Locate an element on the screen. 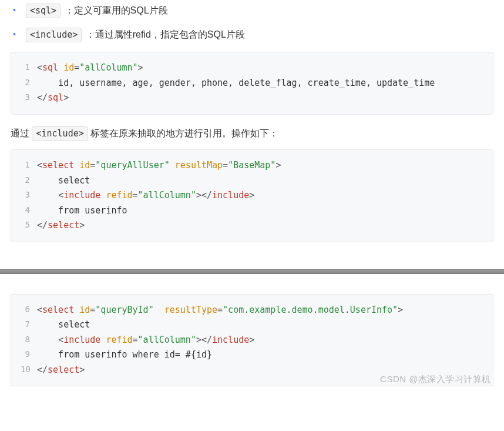 This screenshot has width=504, height=431. code-content: id, username, age, gender, phone, delete… is located at coordinates (261, 83).